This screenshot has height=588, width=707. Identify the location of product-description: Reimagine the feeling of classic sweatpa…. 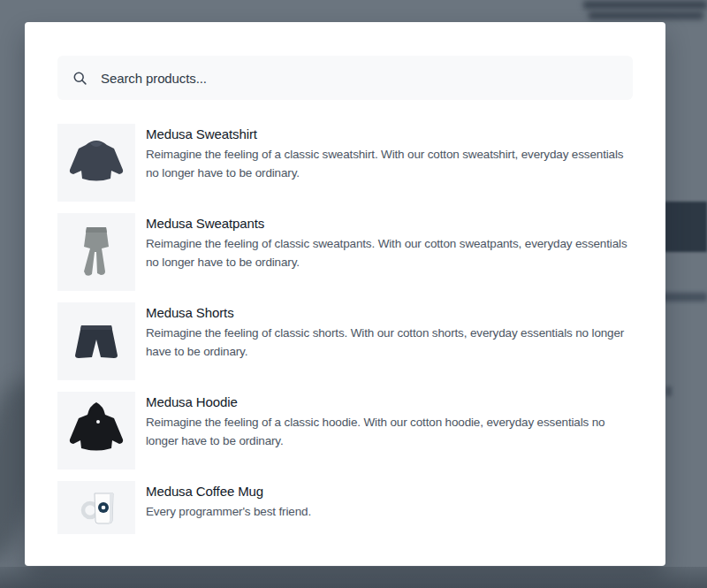
(389, 253).